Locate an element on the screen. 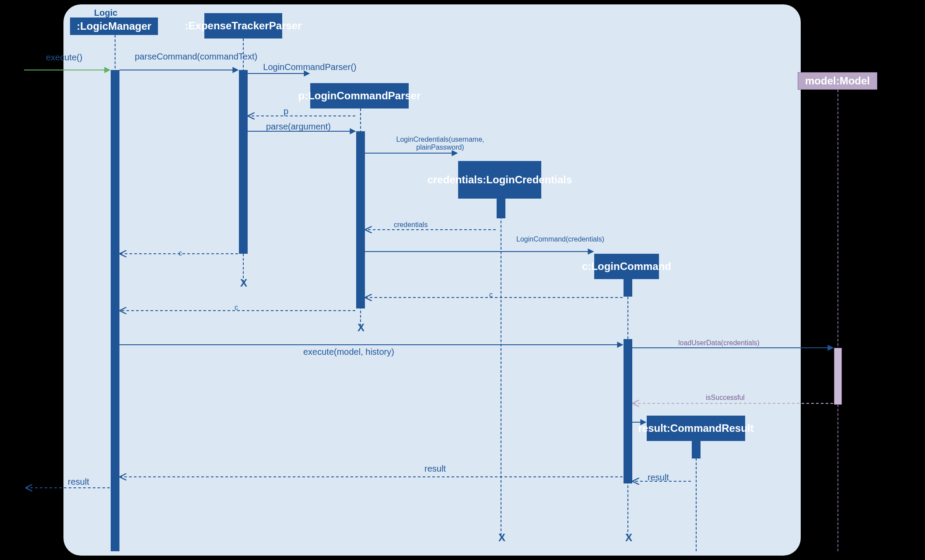 The image size is (925, 560). msg-execute-model: execute(model, history) is located at coordinates (349, 352).